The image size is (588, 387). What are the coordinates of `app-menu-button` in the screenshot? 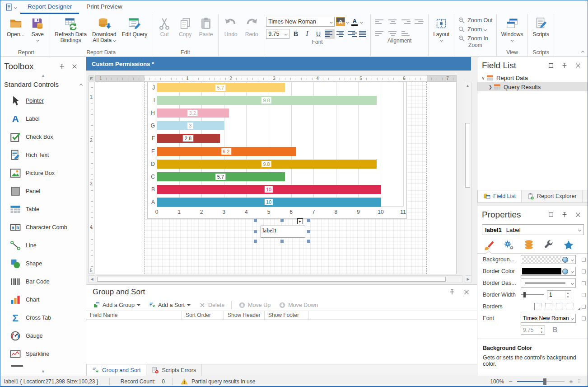 It's located at (10, 7).